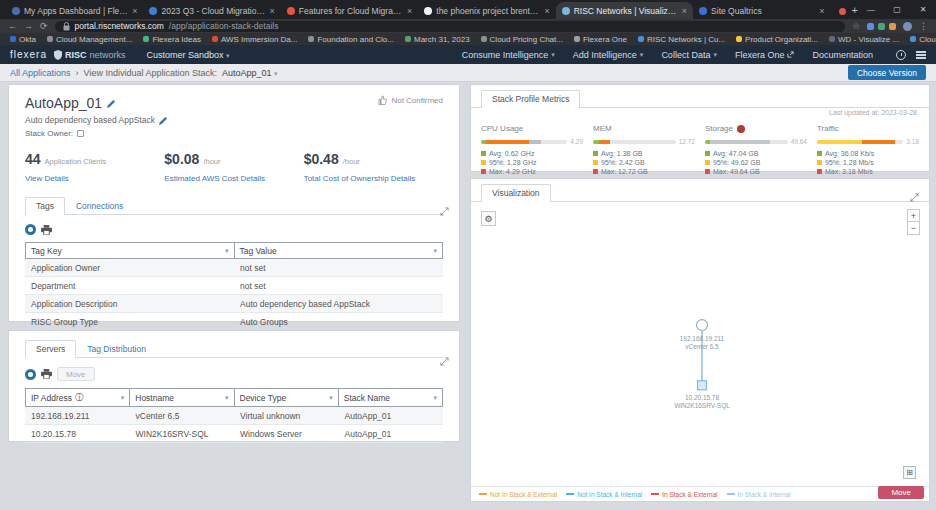 This screenshot has width=936, height=510. Describe the element at coordinates (287, 398) in the screenshot. I see `column-header-filter: Device Type▾` at that location.